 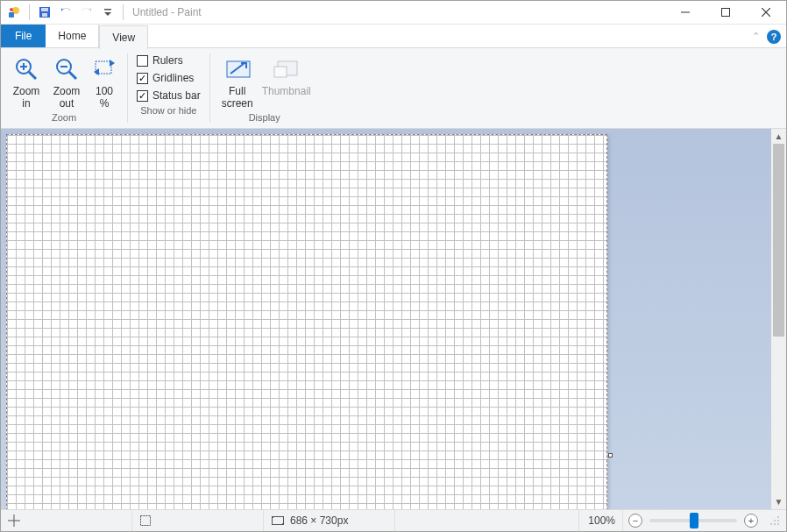 I want to click on ribbon-group-label: Show or hide, so click(x=168, y=112).